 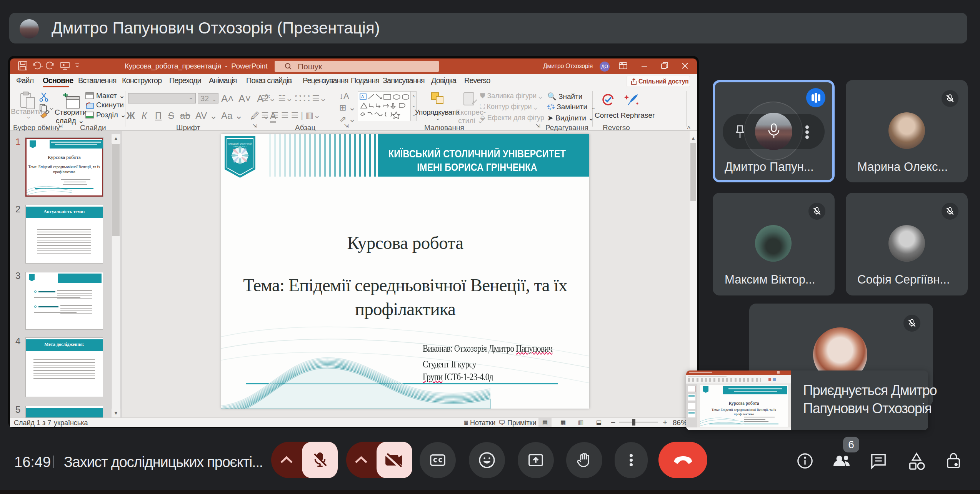 What do you see at coordinates (363, 97) in the screenshot?
I see `svg-text: A` at bounding box center [363, 97].